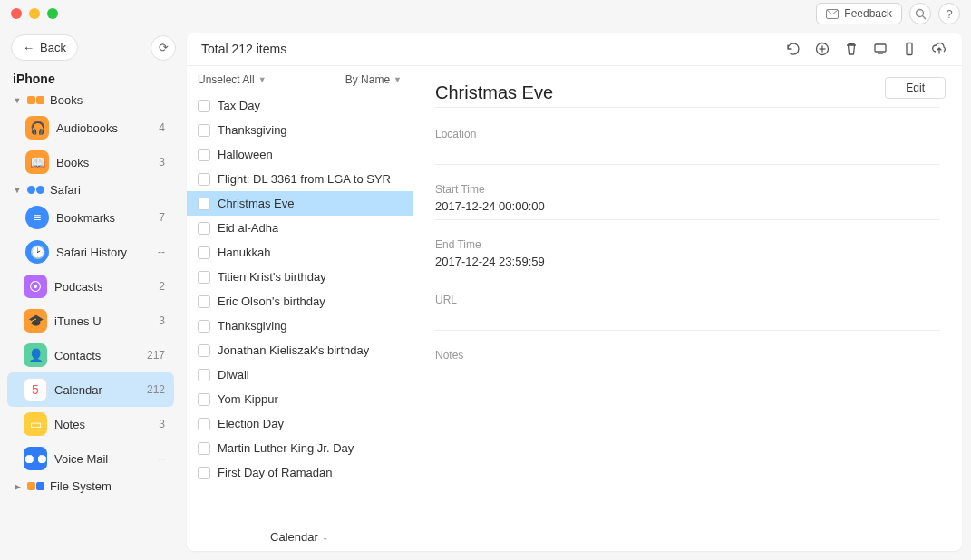  I want to click on help-button: ?, so click(949, 14).